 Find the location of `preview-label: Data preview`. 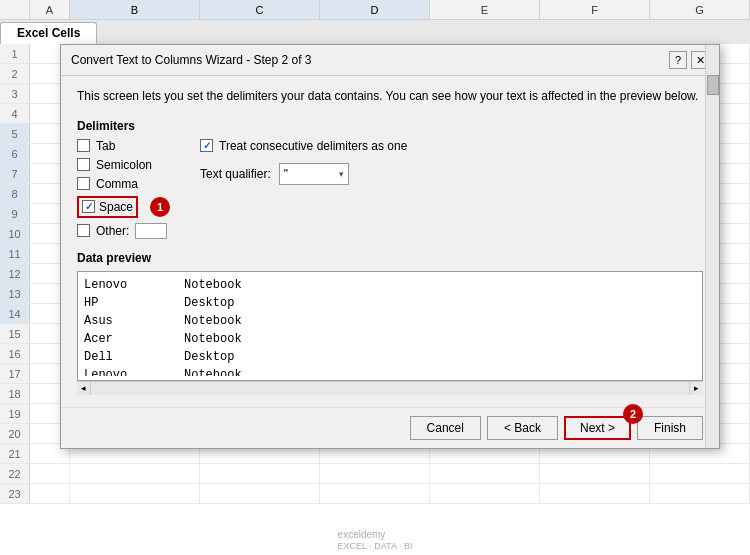

preview-label: Data preview is located at coordinates (390, 258).